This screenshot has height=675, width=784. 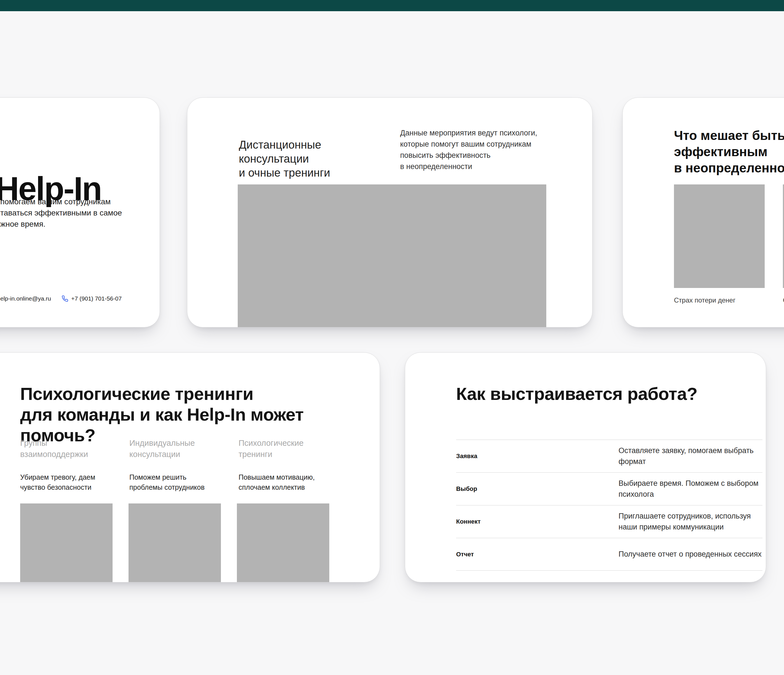 What do you see at coordinates (80, 213) in the screenshot?
I see `brand-card: Help-In помогаем вашим сотрудникам тават…` at bounding box center [80, 213].